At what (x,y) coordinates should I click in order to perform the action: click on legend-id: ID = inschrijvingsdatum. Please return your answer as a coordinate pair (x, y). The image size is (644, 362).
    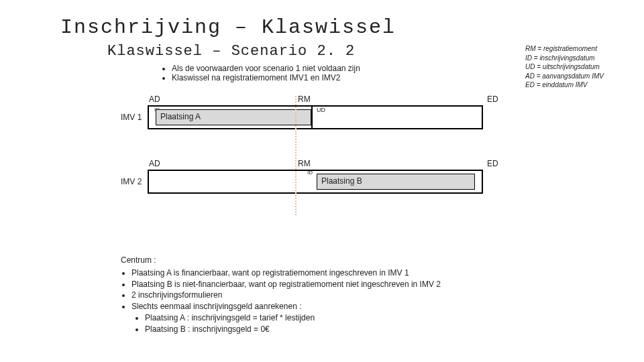
    Looking at the image, I should click on (565, 58).